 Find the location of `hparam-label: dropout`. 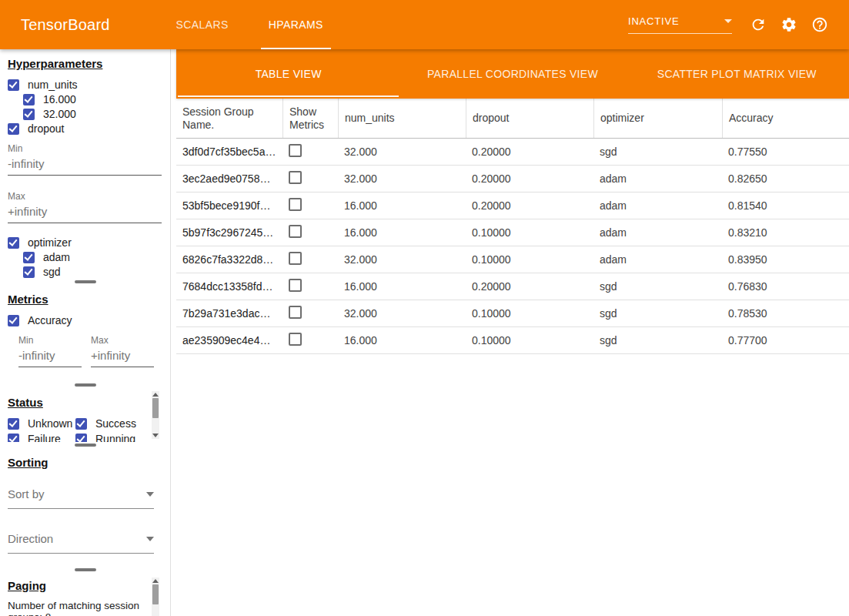

hparam-label: dropout is located at coordinates (46, 129).